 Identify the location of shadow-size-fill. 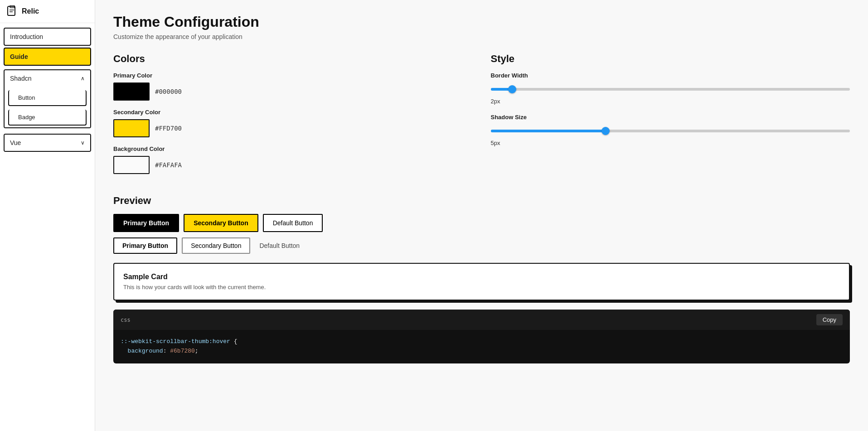
(548, 131).